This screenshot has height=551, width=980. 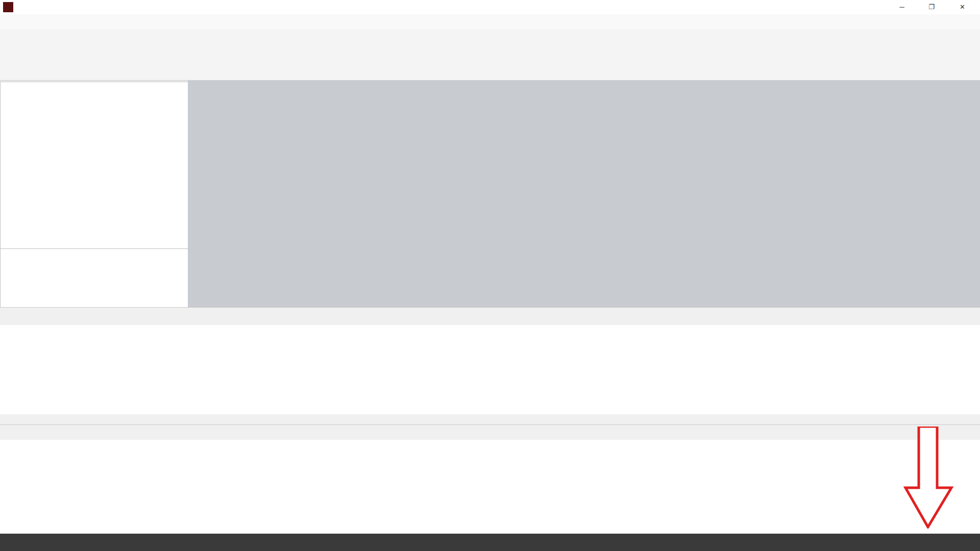 I want to click on minimize-button: ─, so click(x=902, y=7).